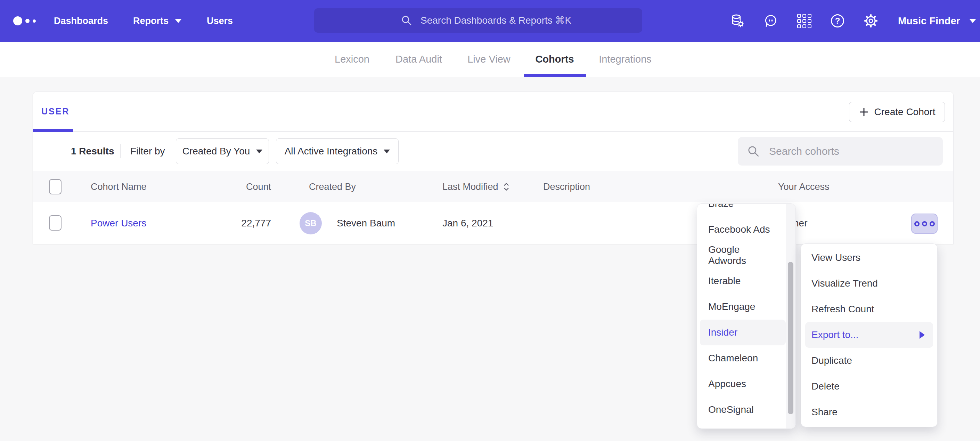  What do you see at coordinates (250, 223) in the screenshot?
I see `cohort-count: 22,777` at bounding box center [250, 223].